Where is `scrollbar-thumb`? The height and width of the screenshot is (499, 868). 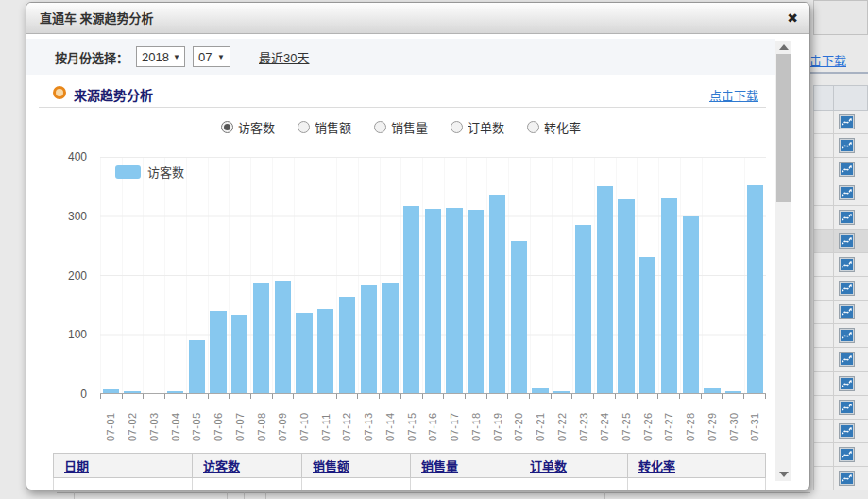 scrollbar-thumb is located at coordinates (784, 129).